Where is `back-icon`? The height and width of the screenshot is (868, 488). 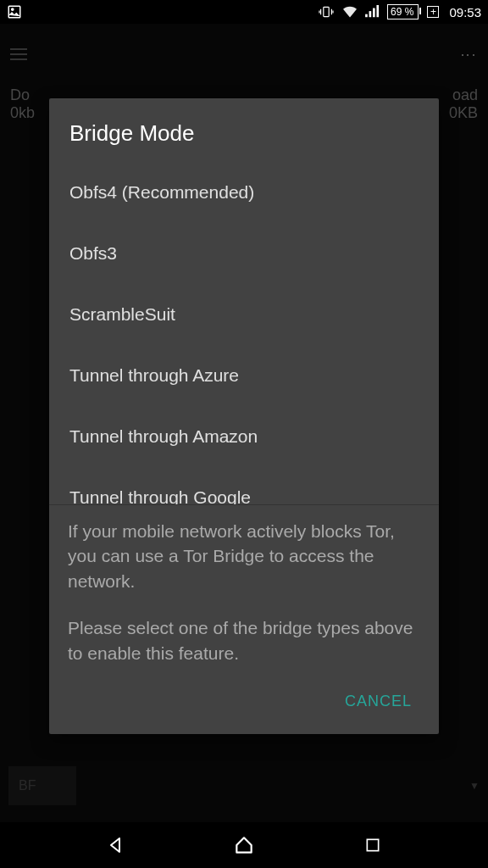
back-icon is located at coordinates (115, 845).